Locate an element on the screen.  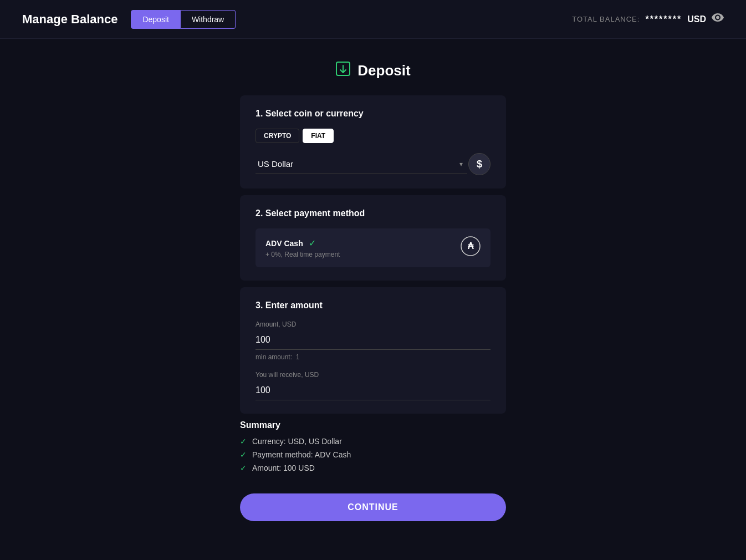
header-left: Manage Balance Deposit Withdraw is located at coordinates (129, 19).